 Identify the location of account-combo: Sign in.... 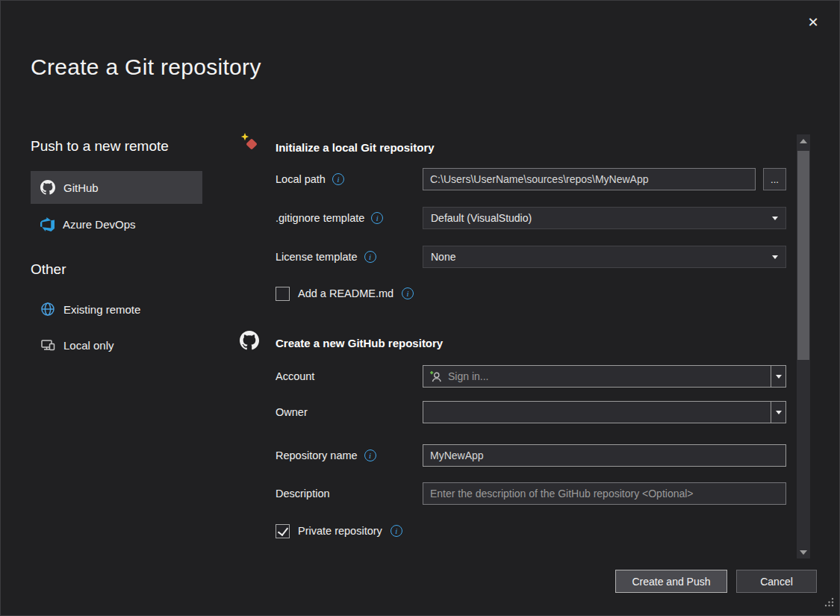
(605, 376).